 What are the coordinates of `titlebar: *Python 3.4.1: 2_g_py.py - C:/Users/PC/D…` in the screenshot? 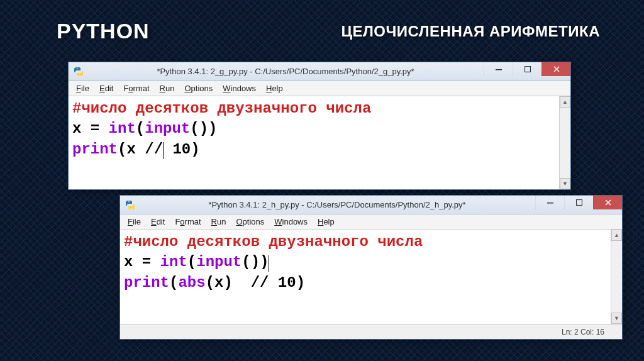 It's located at (319, 72).